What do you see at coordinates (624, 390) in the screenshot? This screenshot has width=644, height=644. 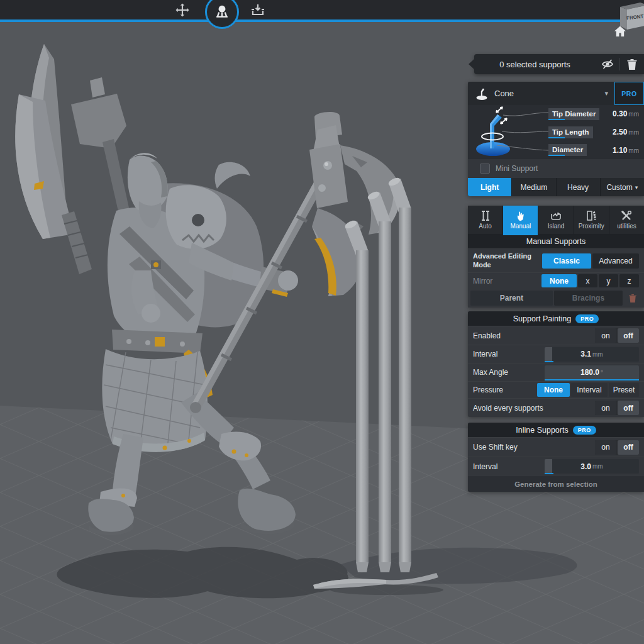 I see `pressure-preset-button: Preset` at bounding box center [624, 390].